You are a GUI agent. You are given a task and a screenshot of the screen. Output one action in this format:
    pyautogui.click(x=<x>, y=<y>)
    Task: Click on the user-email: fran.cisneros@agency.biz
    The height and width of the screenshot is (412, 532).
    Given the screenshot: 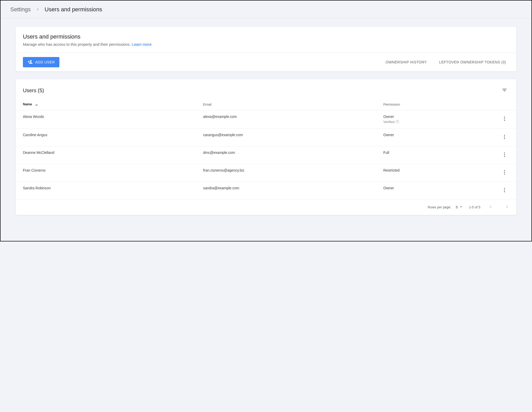 What is the action you would take?
    pyautogui.click(x=286, y=173)
    